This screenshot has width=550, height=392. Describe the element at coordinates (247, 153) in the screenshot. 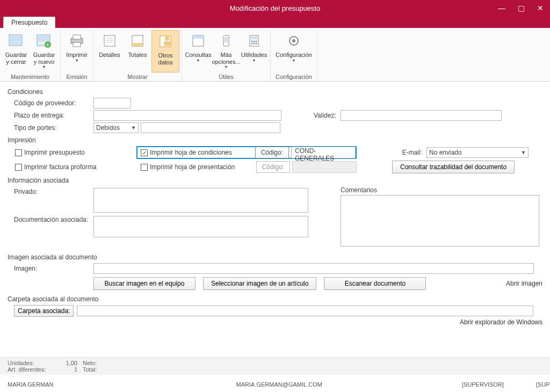

I see `highlight-conditions: ✓ Imprimir hoja de condiciones Código: C…` at that location.